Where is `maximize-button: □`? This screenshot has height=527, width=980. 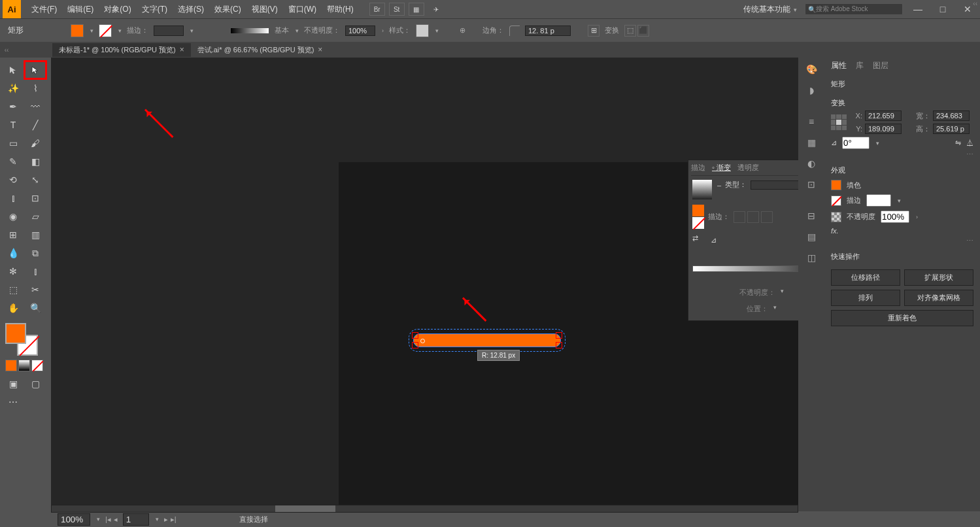 maximize-button: □ is located at coordinates (943, 9).